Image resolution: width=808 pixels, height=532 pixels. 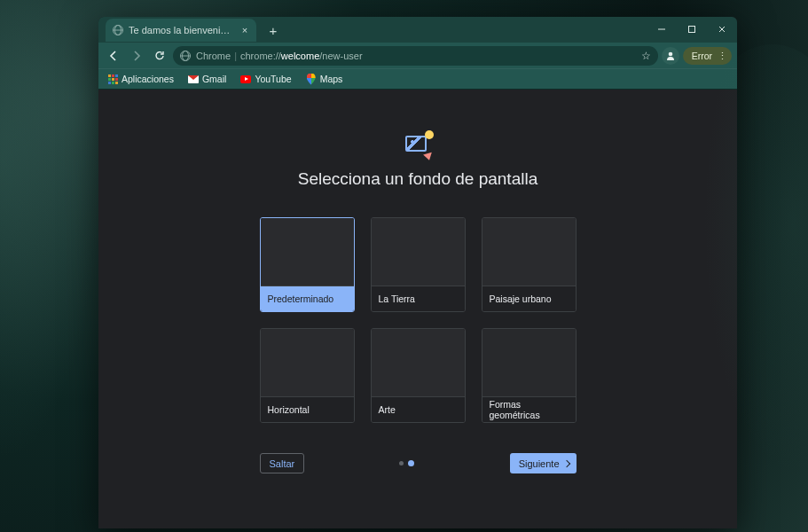 I want to click on wallpaper-card-art: Arte, so click(x=419, y=376).